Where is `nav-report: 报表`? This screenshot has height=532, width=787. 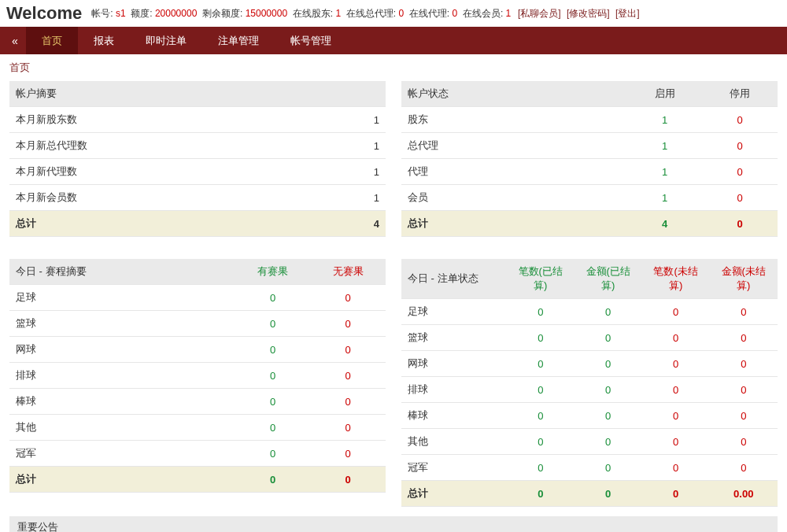 nav-report: 报表 is located at coordinates (104, 41).